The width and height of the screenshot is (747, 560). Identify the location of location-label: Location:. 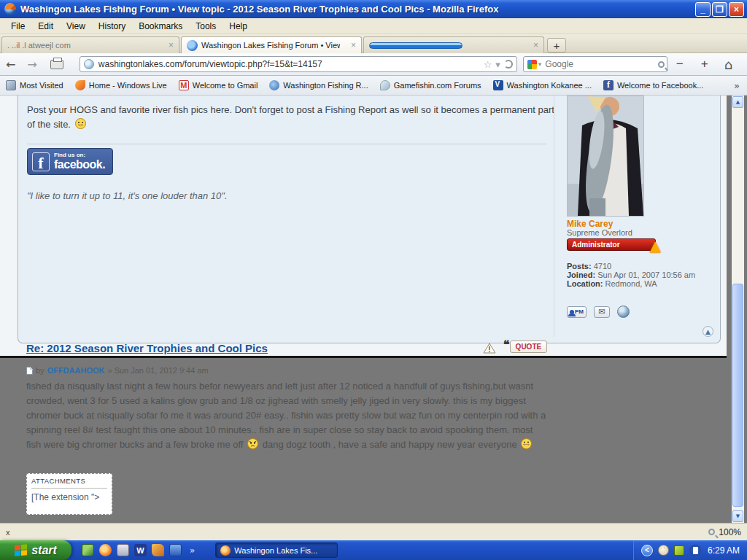
(585, 284).